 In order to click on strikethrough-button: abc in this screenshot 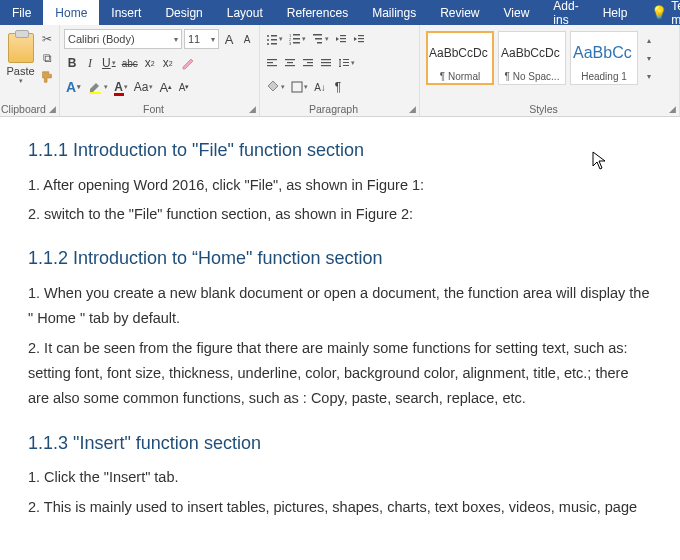, I will do `click(130, 63)`.